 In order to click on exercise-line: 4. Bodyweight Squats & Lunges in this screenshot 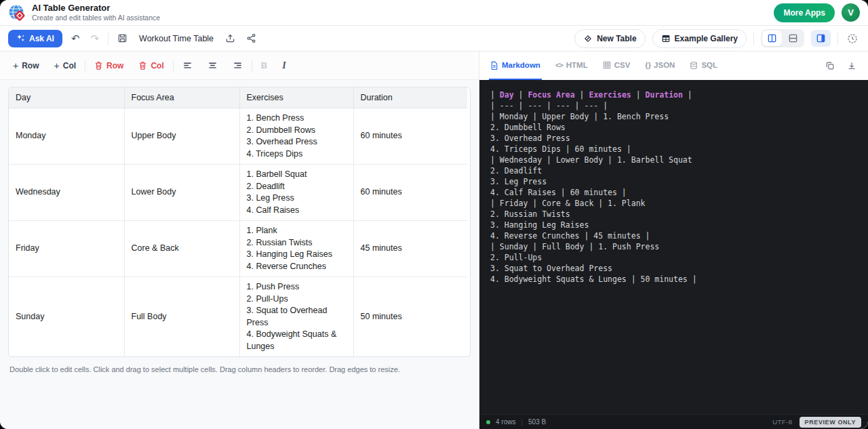, I will do `click(297, 340)`.